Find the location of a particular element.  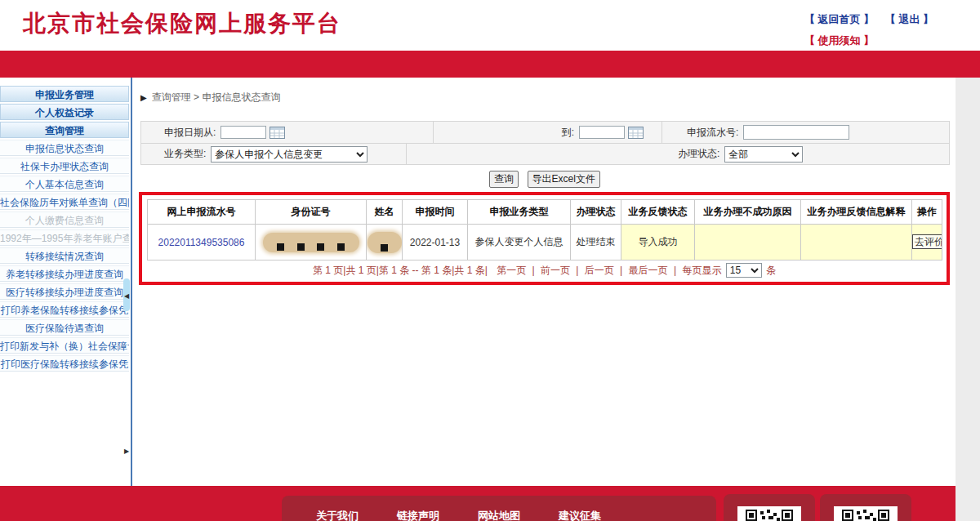

result-highlight-box: 网上申报流水号 身份证号 姓名 申报时间 申报业务类型 办理状态 业务反馈状态 … is located at coordinates (544, 238).